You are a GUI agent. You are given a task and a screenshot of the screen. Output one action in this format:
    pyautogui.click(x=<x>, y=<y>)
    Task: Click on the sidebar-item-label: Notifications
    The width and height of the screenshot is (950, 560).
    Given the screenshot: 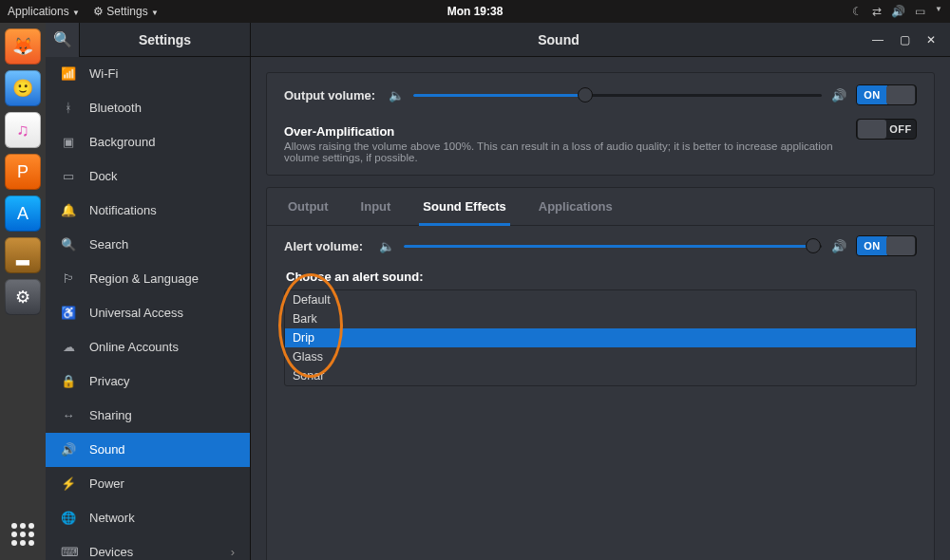 What is the action you would take?
    pyautogui.click(x=124, y=211)
    